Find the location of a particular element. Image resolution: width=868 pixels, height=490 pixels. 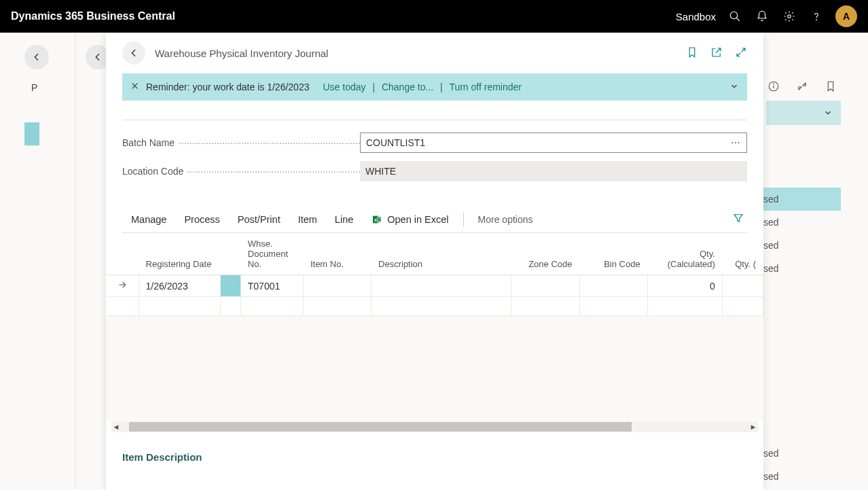

page-title: Warehouse Physical Inventory Journal is located at coordinates (242, 53).